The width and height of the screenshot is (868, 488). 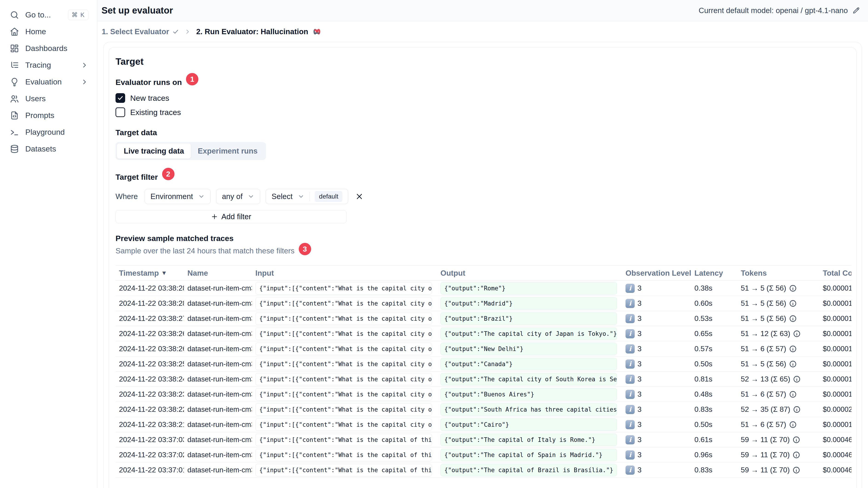 I want to click on column-header: Tokens ▼, so click(x=778, y=273).